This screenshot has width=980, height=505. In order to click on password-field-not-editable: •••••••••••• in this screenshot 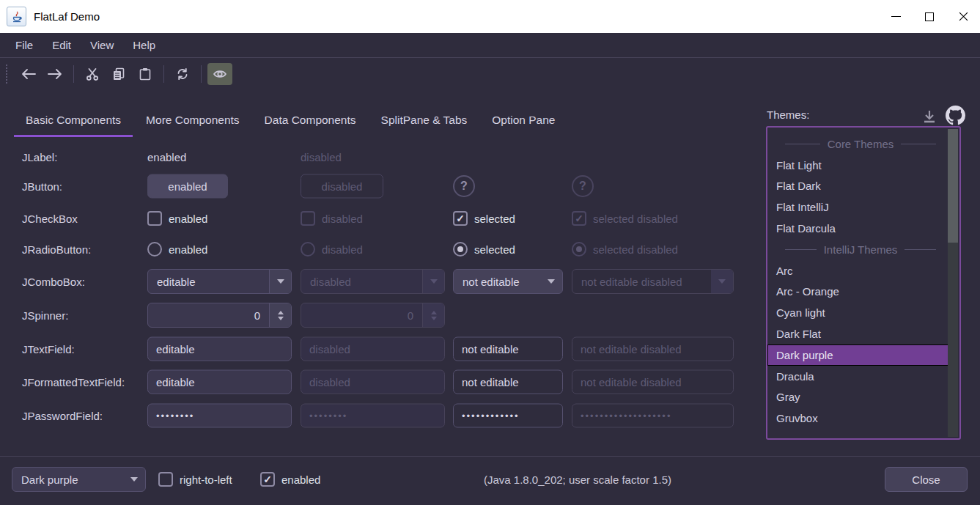, I will do `click(508, 416)`.